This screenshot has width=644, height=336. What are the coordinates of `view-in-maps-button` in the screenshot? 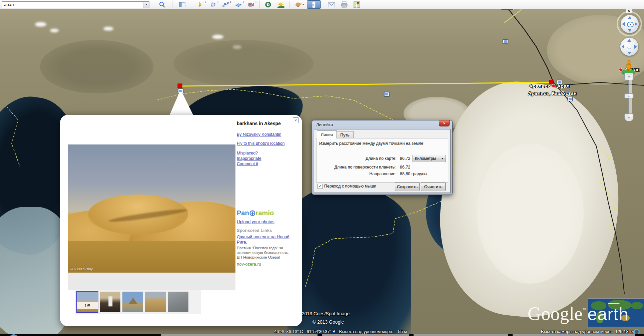 It's located at (357, 5).